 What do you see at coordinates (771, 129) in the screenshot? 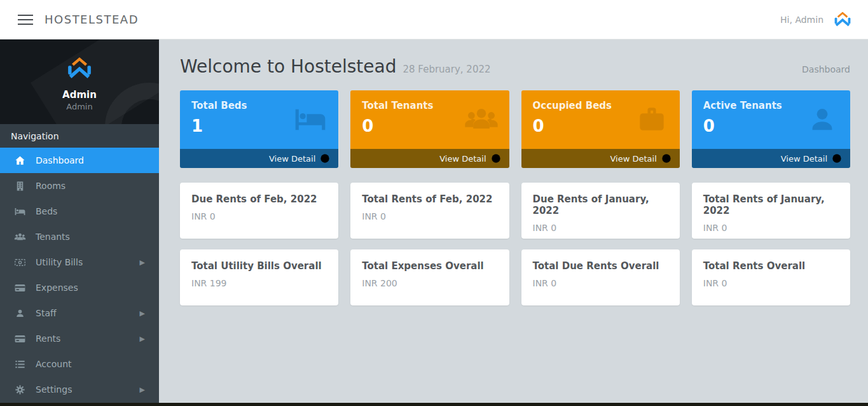
I see `stat-card-active-tenants: Active Tenants 0 View Detail` at bounding box center [771, 129].